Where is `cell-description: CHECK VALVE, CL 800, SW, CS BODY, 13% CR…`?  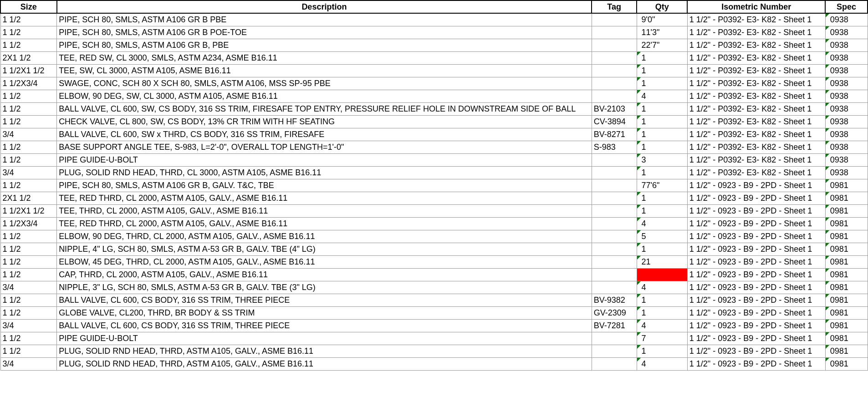 cell-description: CHECK VALVE, CL 800, SW, CS BODY, 13% CR… is located at coordinates (324, 122).